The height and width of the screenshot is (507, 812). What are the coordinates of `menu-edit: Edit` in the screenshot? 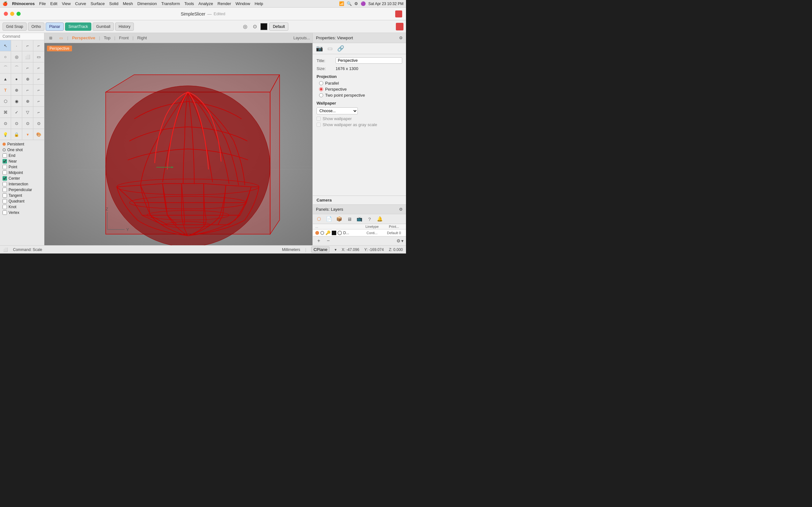 It's located at (54, 4).